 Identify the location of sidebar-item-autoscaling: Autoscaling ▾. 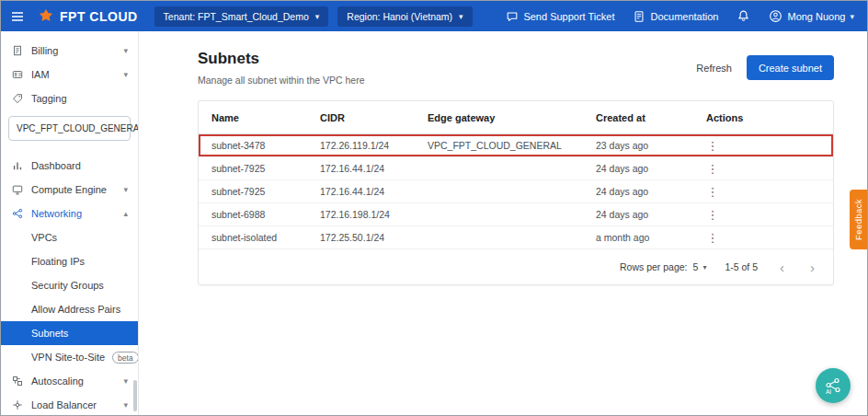
(70, 381).